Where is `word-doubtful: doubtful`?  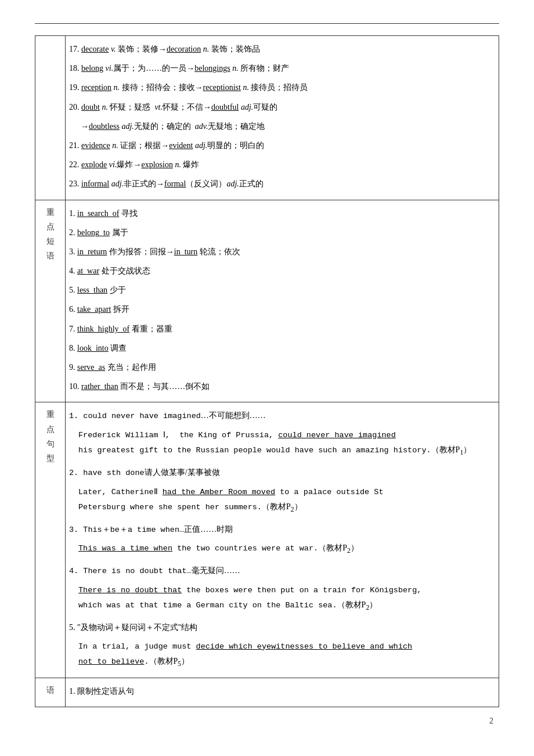
word-doubtful: doubtful is located at coordinates (225, 107).